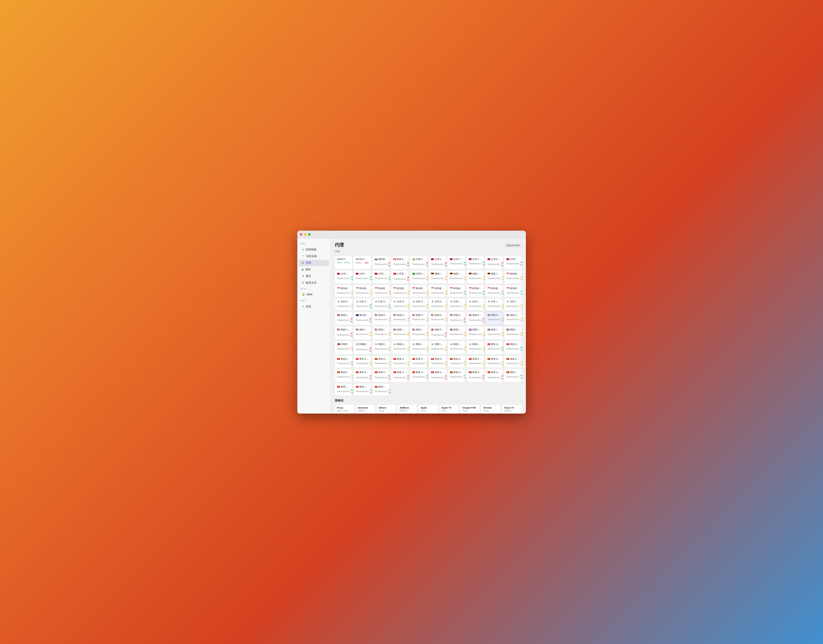 Image resolution: width=823 pixels, height=644 pixels. What do you see at coordinates (428, 409) in the screenshot?
I see `strategy-card: Apple Proxy` at bounding box center [428, 409].